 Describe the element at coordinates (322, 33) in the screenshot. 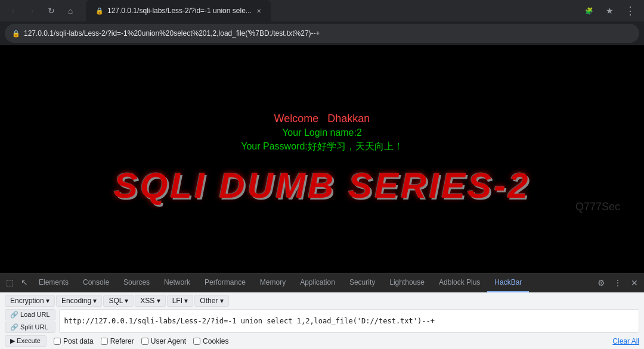

I see `address-bar-row: 🔒 127.0.0.1/sqli-labs/Less-2/?id=-1%20un…` at that location.